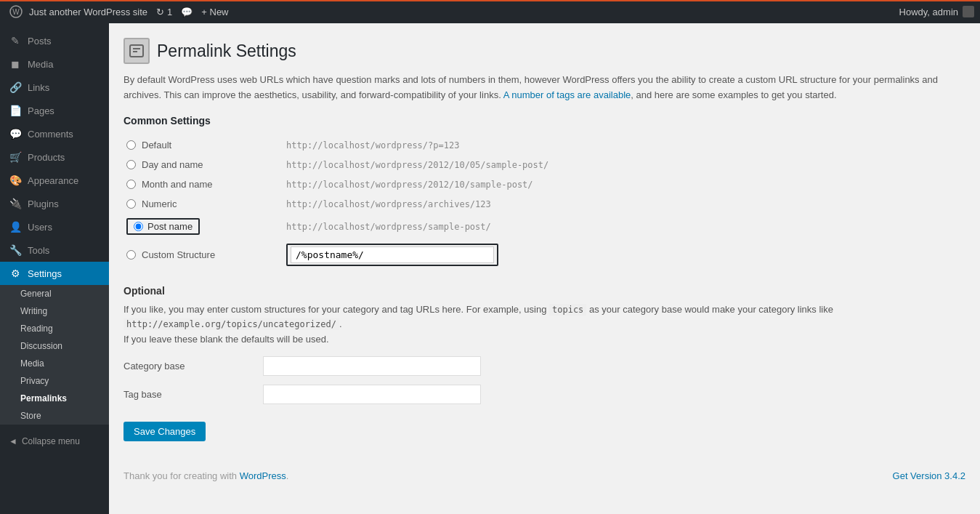 The image size is (980, 514). I want to click on howdy-section: Howdy, admin, so click(937, 12).